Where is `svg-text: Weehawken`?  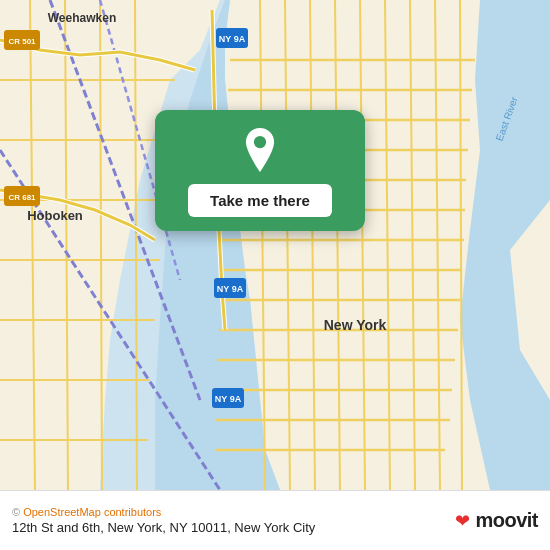 svg-text: Weehawken is located at coordinates (82, 18).